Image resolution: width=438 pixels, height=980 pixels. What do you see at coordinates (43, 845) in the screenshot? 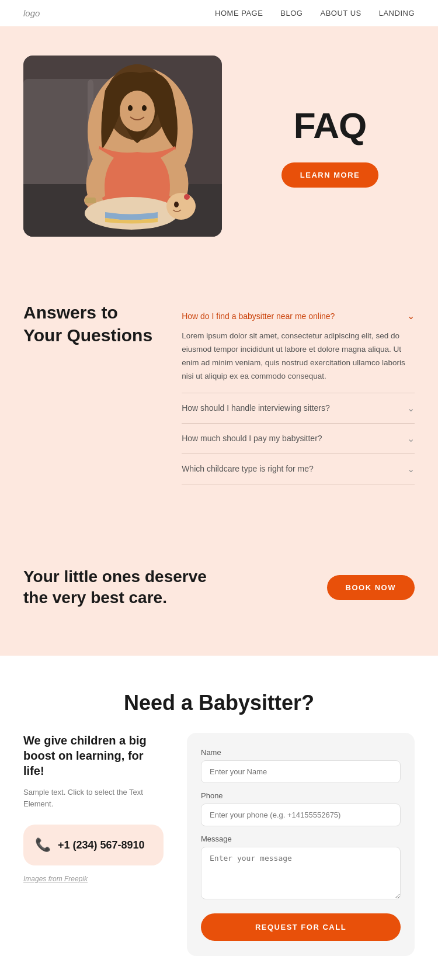
I see `phone-icon: 📞` at bounding box center [43, 845].